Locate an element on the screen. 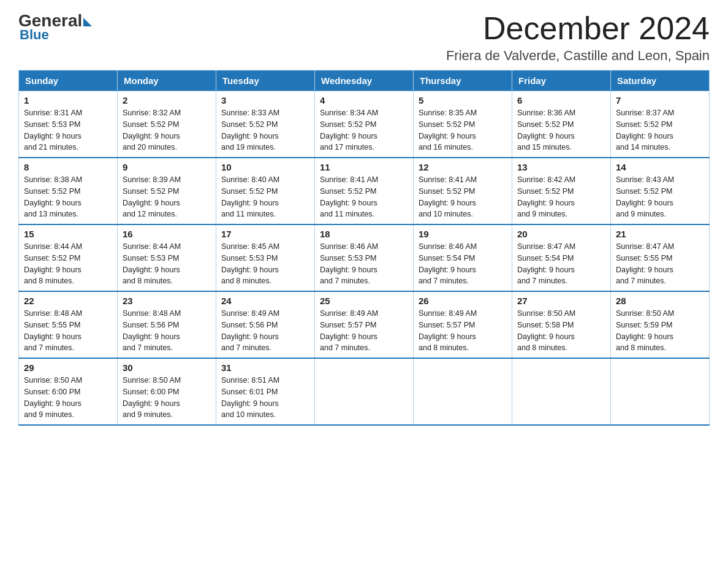 This screenshot has height=563, width=728. calendar-cell: 7 Sunrise: 8:37 AM Sunset: 5:52 PM Dayli… is located at coordinates (661, 125).